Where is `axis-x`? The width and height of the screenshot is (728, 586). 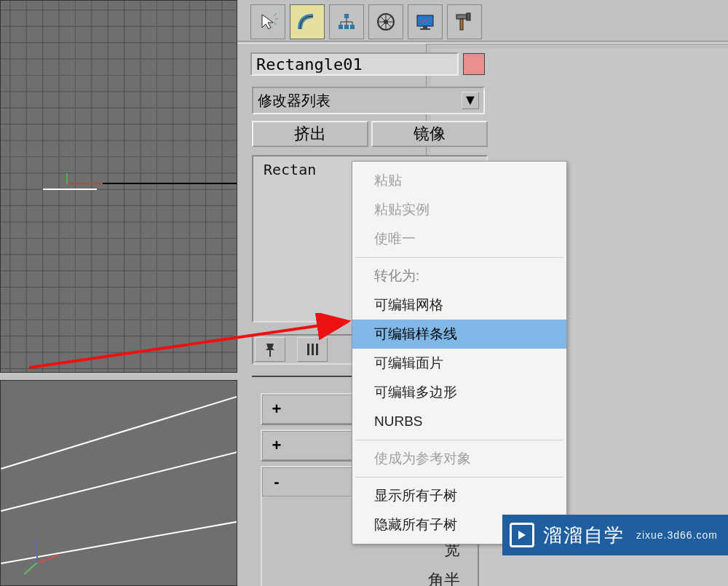
axis-x is located at coordinates (86, 183).